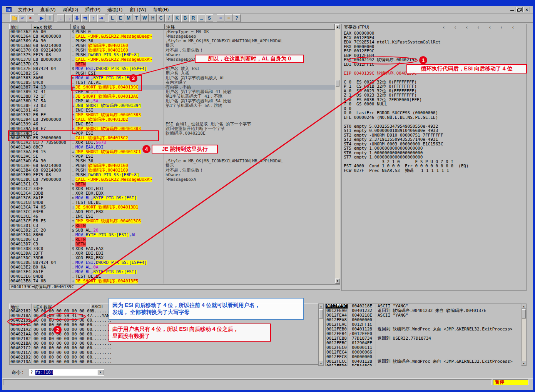  Describe the element at coordinates (14, 18) in the screenshot. I see `open-file-button` at that location.